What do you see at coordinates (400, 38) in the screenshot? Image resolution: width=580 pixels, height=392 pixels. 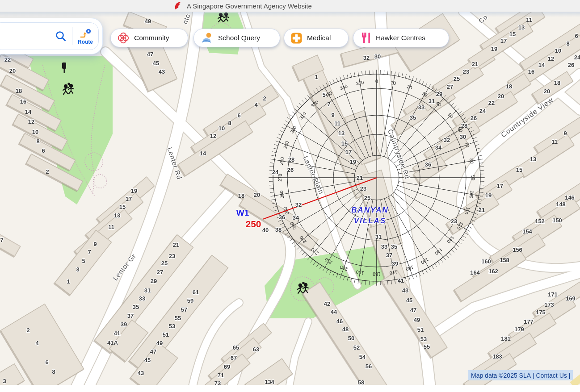 I see `hawker-centres-label: Hawker Centres` at bounding box center [400, 38].